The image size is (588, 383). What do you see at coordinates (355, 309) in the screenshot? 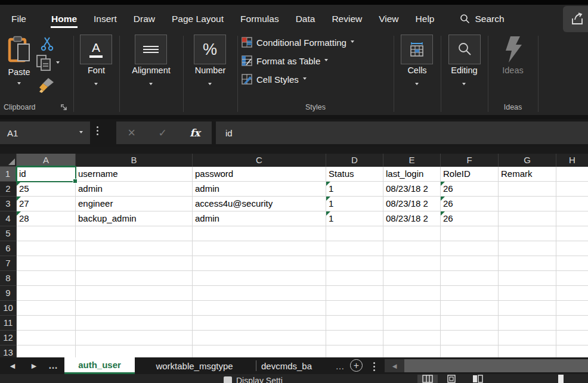
I see `cell-D10` at bounding box center [355, 309].